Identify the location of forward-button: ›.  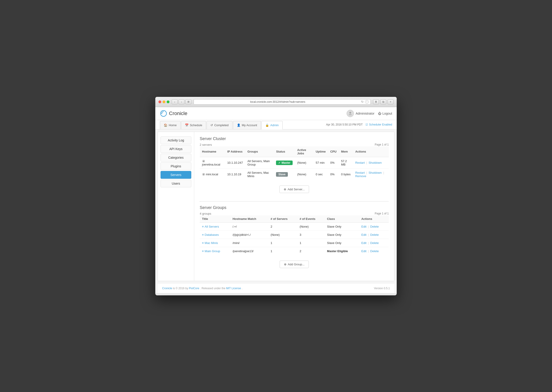
(182, 102).